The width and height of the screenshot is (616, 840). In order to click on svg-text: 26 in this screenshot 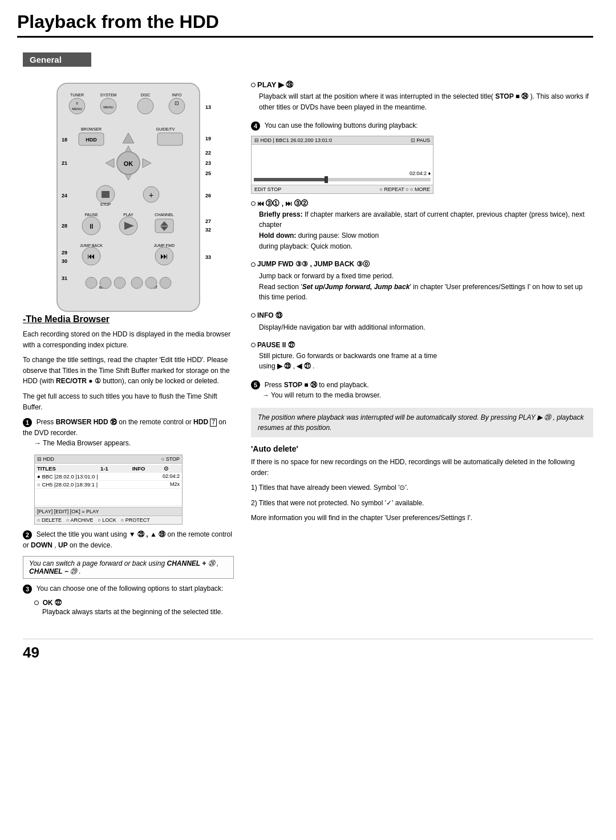, I will do `click(208, 196)`.